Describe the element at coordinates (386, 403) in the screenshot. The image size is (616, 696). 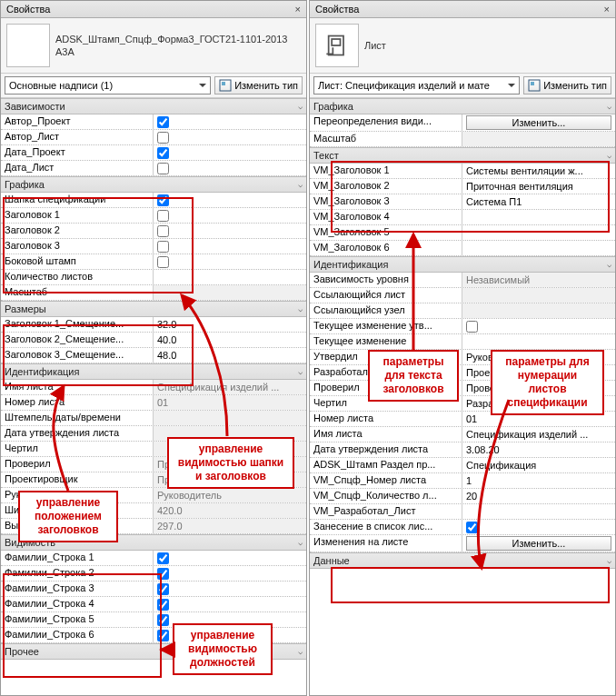
I see `param-label: Чертил` at that location.